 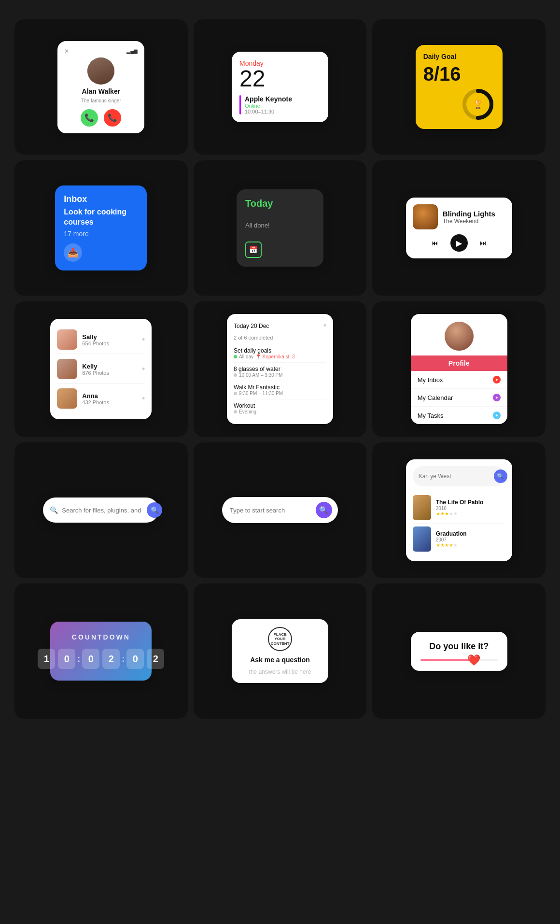 I want to click on accept-button: 📞, so click(x=89, y=118).